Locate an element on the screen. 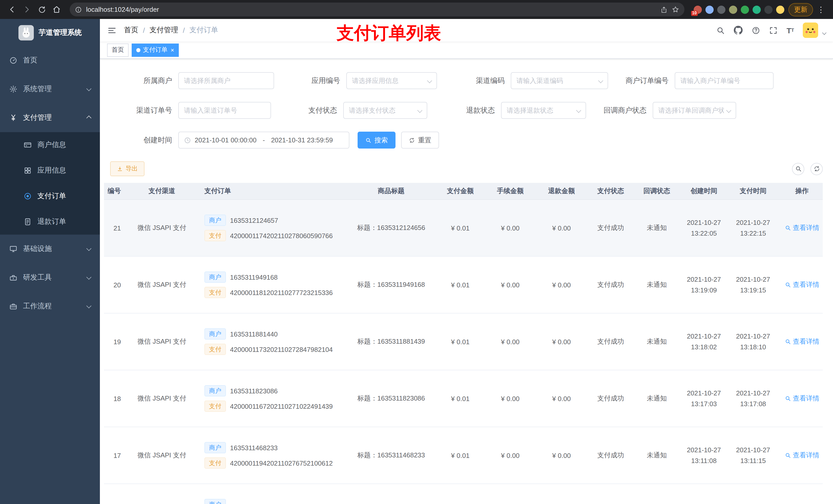  browser-reload-button is located at coordinates (42, 9).